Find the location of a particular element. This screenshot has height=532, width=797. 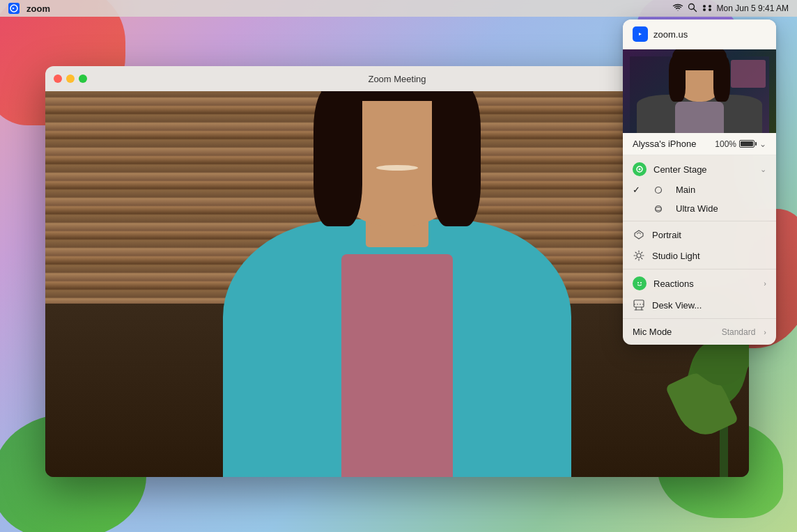

popup-domain: zoom.us is located at coordinates (670, 35).